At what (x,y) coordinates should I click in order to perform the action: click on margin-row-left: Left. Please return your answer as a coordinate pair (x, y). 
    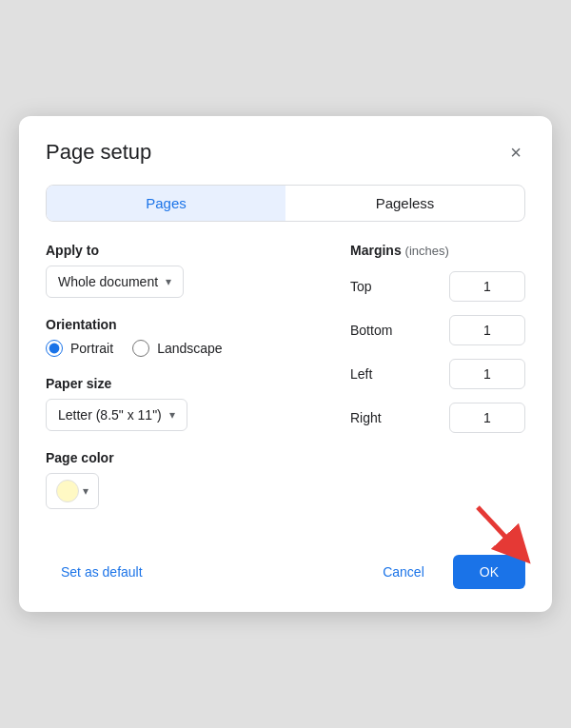
    Looking at the image, I should click on (438, 374).